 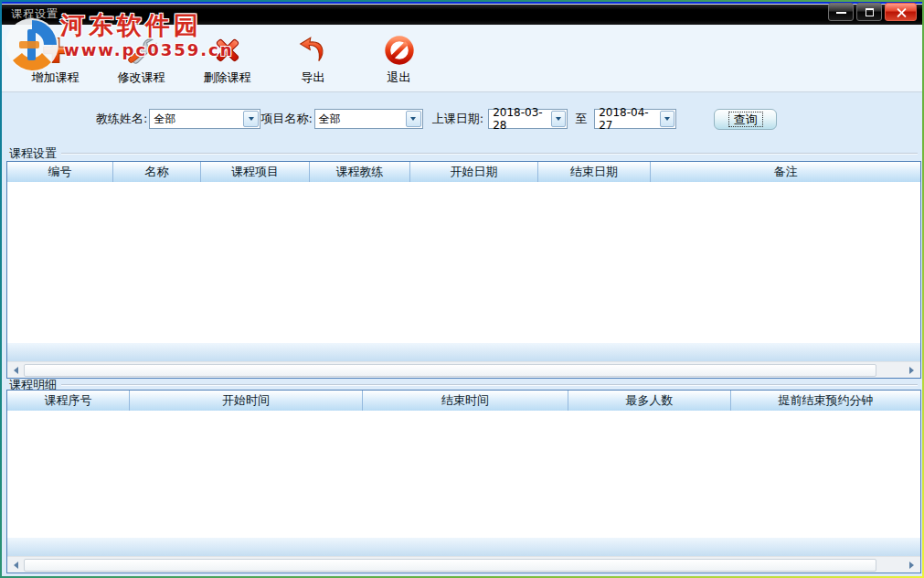 What do you see at coordinates (841, 12) in the screenshot?
I see `minimize-button` at bounding box center [841, 12].